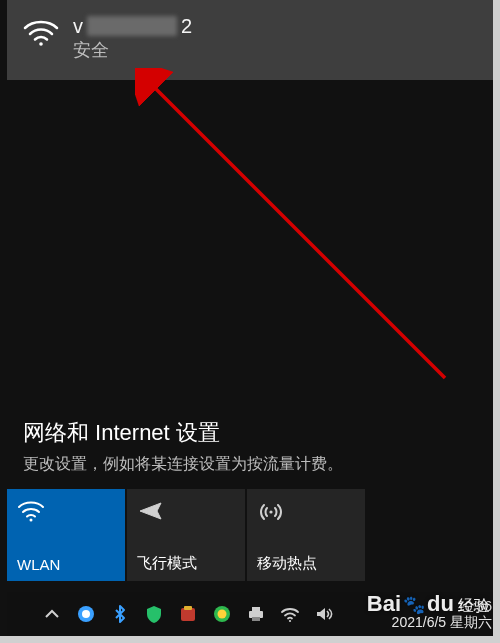 The height and width of the screenshot is (643, 500). Describe the element at coordinates (290, 614) in the screenshot. I see `tray-wifi-icon` at that location.